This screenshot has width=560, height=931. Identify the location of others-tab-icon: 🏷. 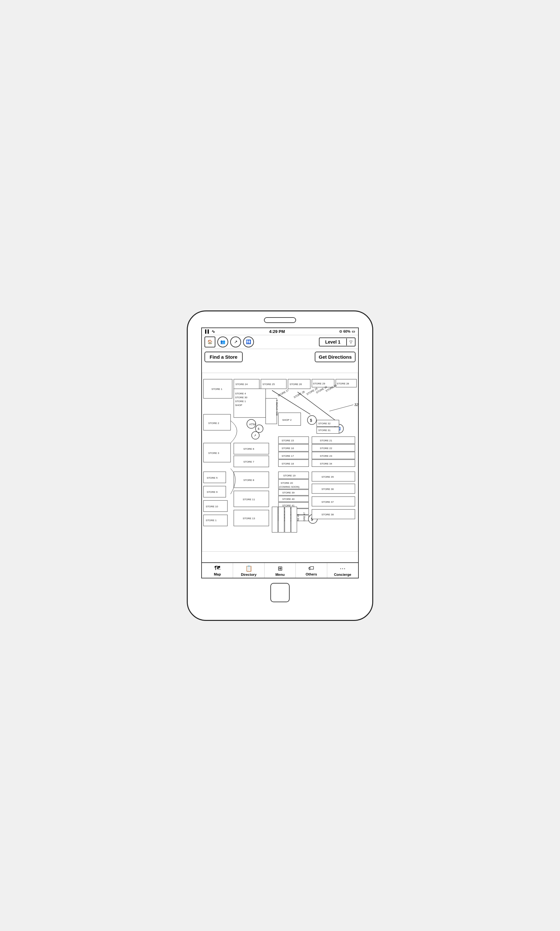
(311, 568).